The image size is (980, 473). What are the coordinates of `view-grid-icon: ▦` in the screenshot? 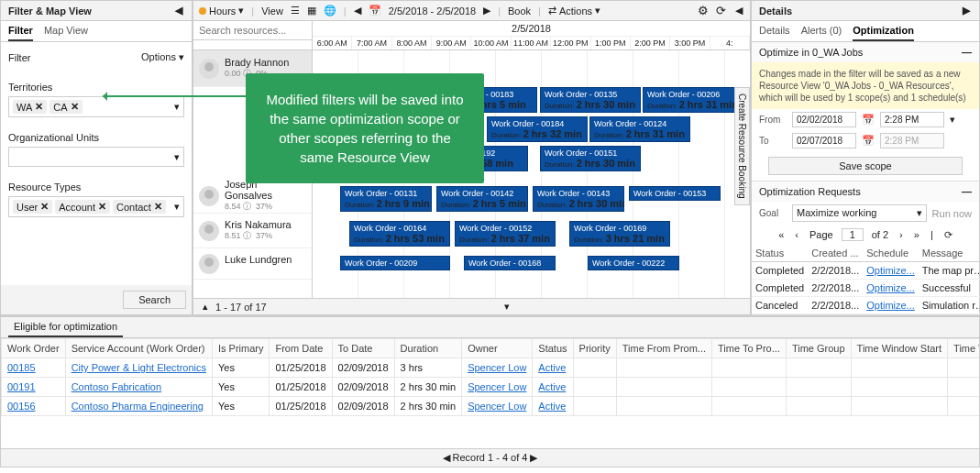 It's located at (312, 11).